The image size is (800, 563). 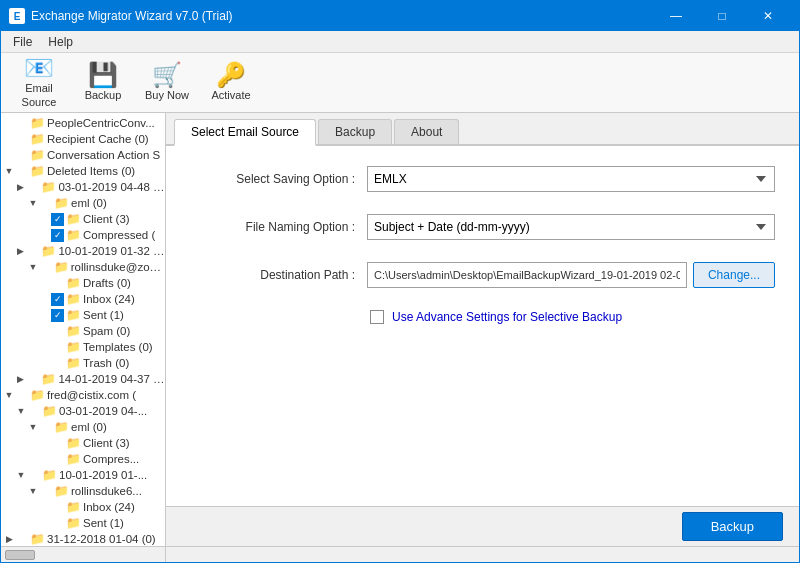 What do you see at coordinates (83, 491) in the screenshot?
I see `tree-item: ▼📁rollinsduke6...` at bounding box center [83, 491].